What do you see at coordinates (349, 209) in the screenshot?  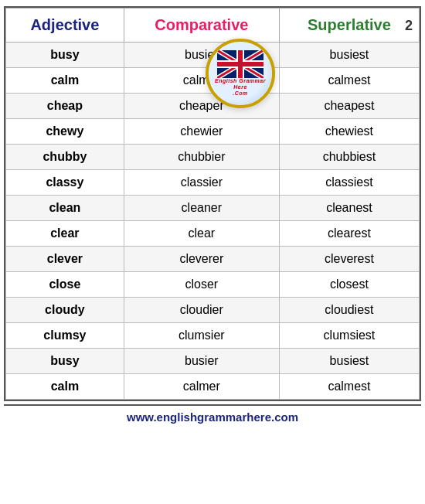 I see `cell-superlative: cleanest` at bounding box center [349, 209].